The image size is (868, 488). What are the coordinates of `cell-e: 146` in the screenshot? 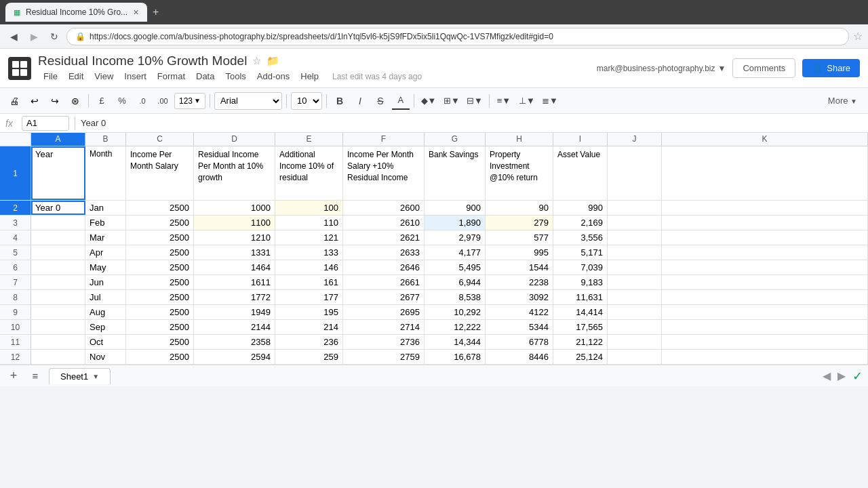 It's located at (309, 267).